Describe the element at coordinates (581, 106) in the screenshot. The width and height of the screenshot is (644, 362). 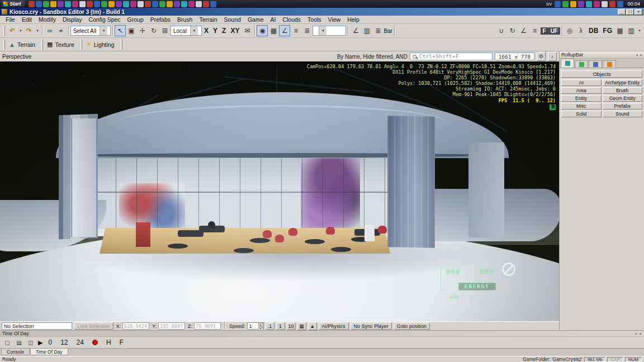
I see `object-type-misc-button: Misc` at that location.